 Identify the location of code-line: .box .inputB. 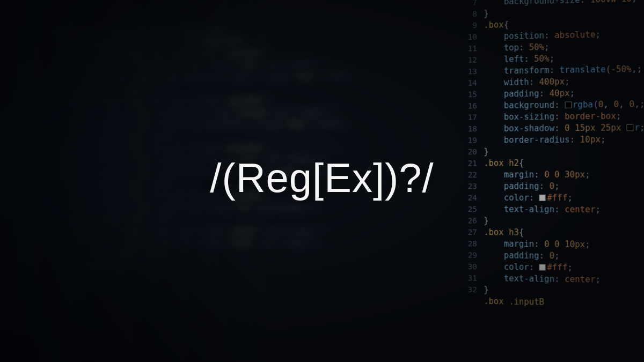
(564, 303).